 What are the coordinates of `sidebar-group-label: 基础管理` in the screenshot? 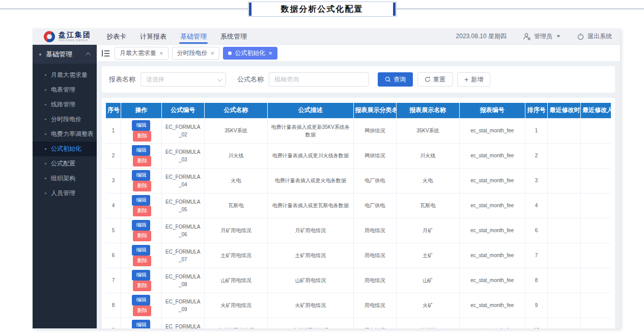 It's located at (59, 54).